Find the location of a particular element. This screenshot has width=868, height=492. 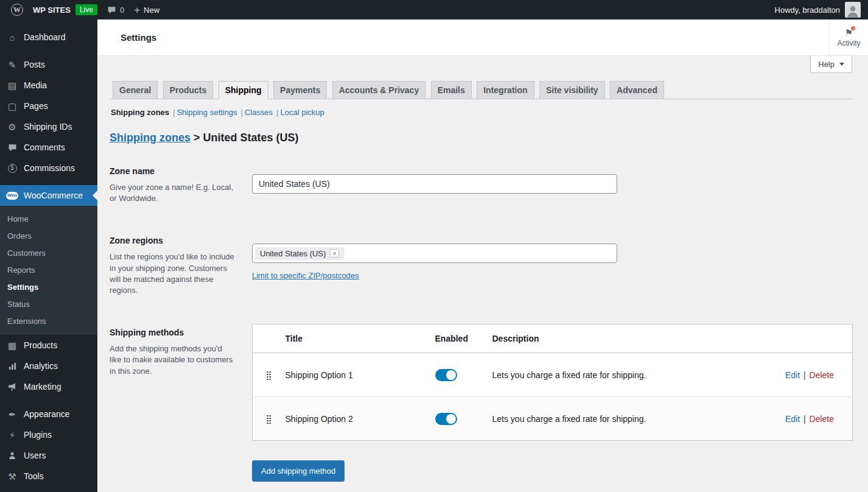

sidebar-item-label: Dashboard is located at coordinates (45, 37).